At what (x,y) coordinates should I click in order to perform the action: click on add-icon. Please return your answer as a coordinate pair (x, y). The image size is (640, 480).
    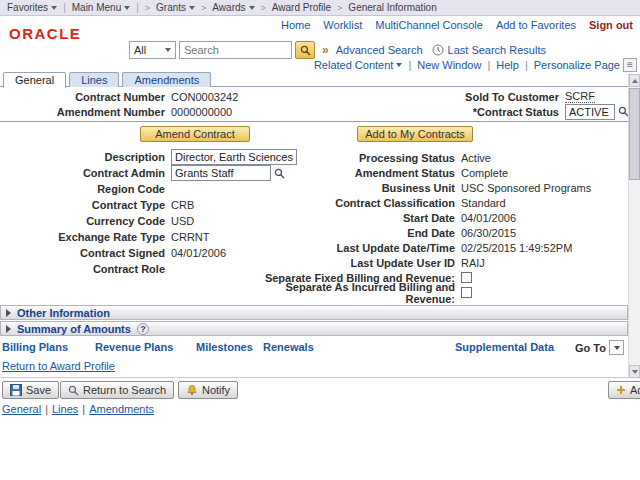
    Looking at the image, I should click on (621, 390).